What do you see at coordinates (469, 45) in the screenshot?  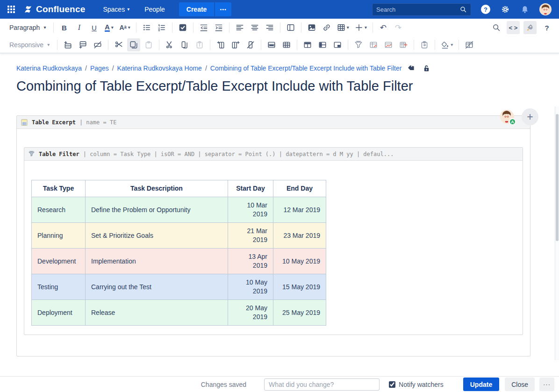 I see `remove-table-button` at bounding box center [469, 45].